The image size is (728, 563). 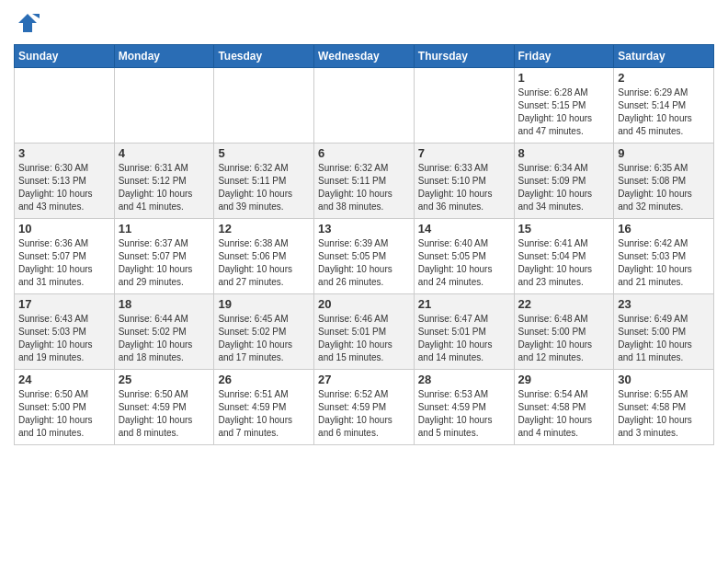 I want to click on day-info: Sunrise: 6:55 AM Sunset: 4:58 PM Dayligh…, so click(x=654, y=414).